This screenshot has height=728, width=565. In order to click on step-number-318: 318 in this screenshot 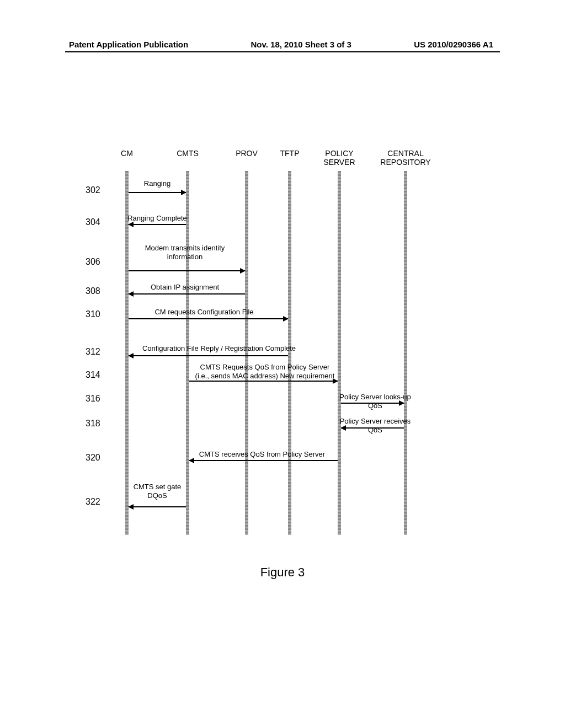, I will do `click(93, 424)`.